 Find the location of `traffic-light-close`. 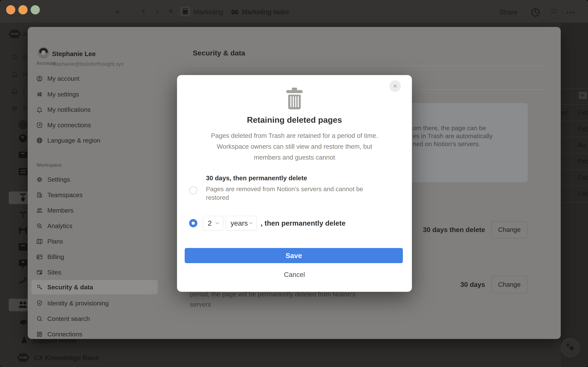

traffic-light-close is located at coordinates (11, 10).